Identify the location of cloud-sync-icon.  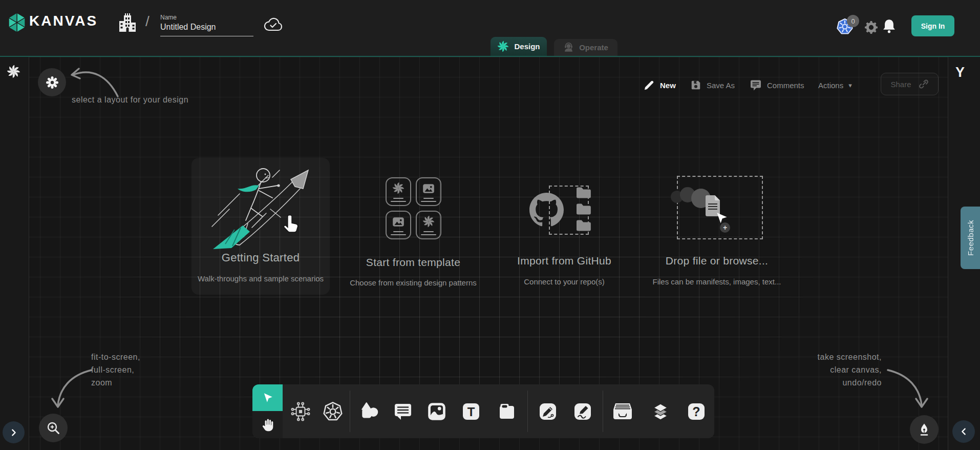
(273, 25).